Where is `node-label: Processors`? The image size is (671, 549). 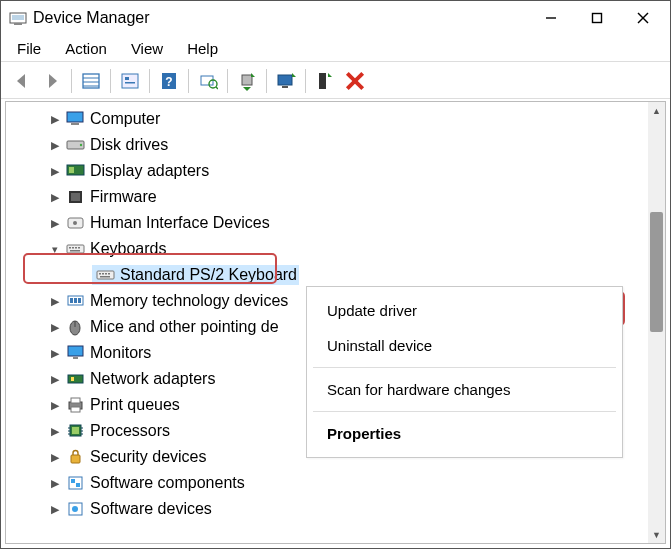 node-label: Processors is located at coordinates (130, 431).